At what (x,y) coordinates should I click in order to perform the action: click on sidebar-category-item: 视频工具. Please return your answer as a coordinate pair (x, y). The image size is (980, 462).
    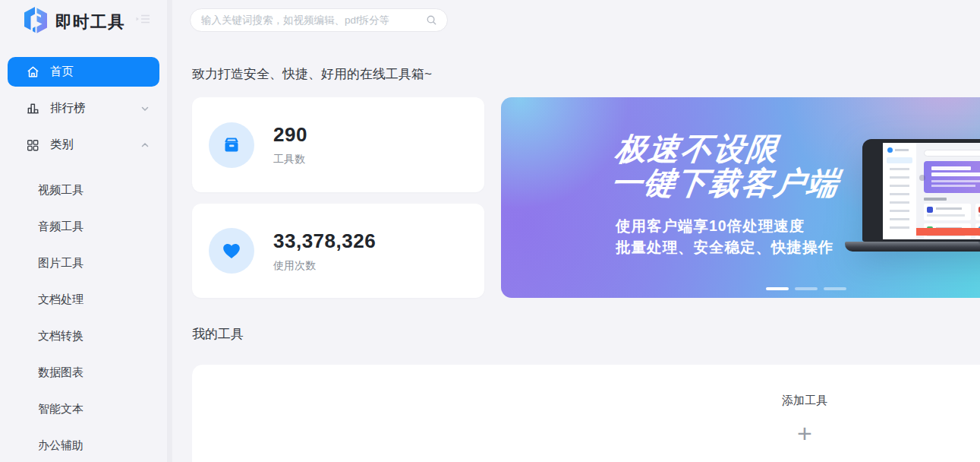
    Looking at the image, I should click on (84, 190).